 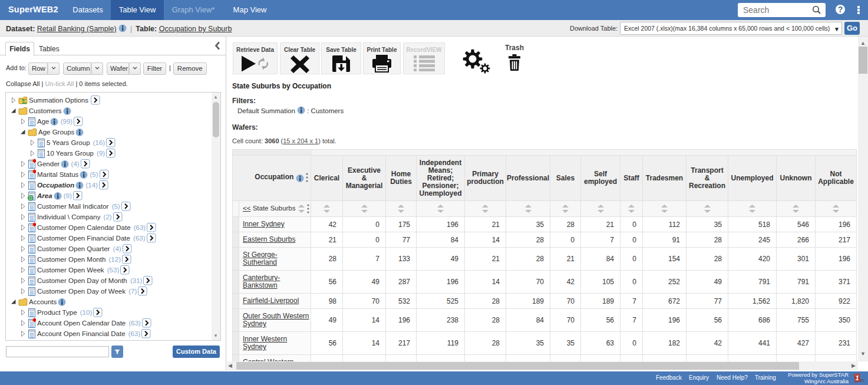 I want to click on svg-text: Σ, so click(x=25, y=101).